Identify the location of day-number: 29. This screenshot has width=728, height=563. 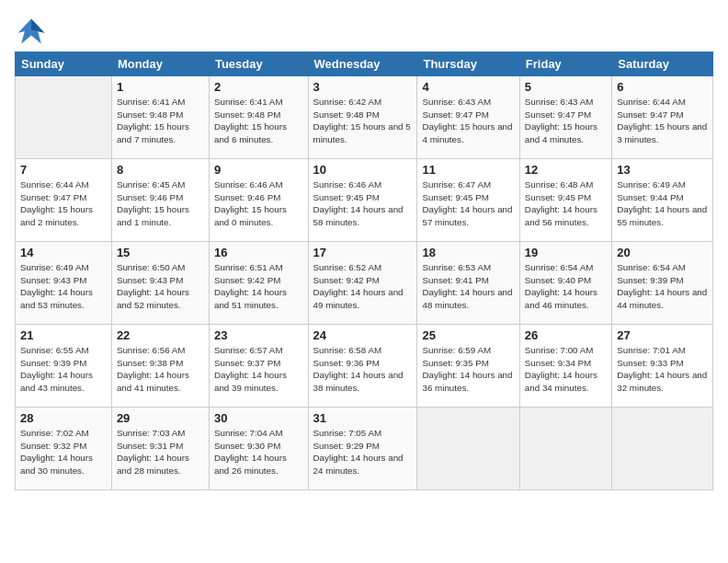
(160, 418).